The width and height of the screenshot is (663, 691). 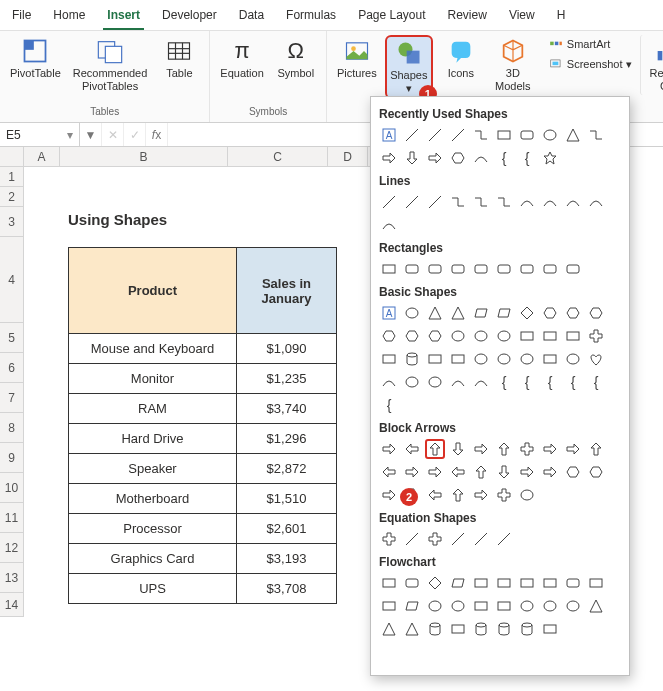 What do you see at coordinates (573, 336) in the screenshot?
I see `shape-lshape` at bounding box center [573, 336].